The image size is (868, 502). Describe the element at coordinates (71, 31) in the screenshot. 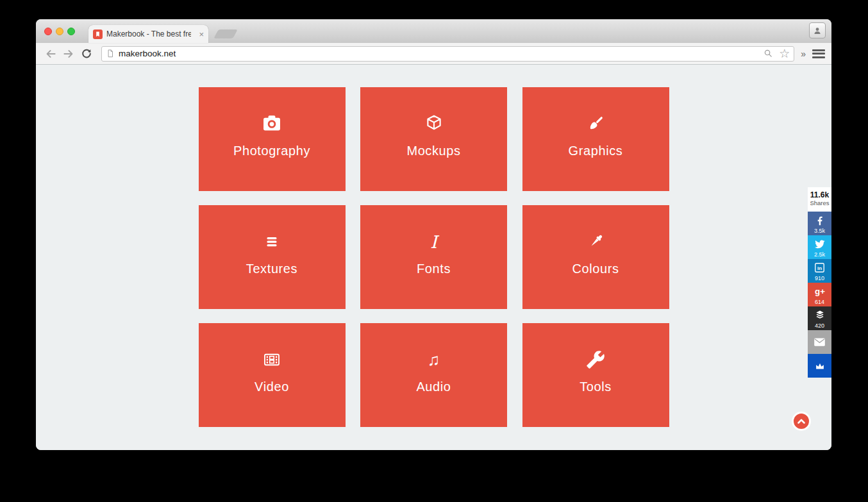

I see `zoom-window-button` at that location.